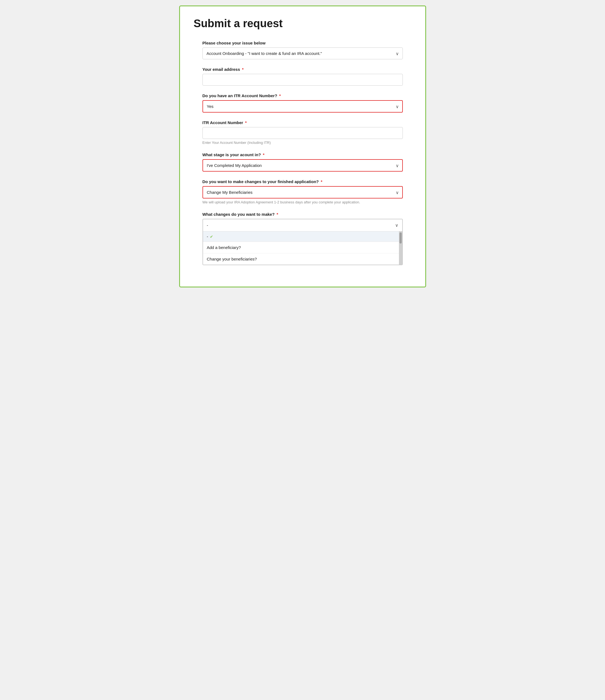 This screenshot has height=700, width=605. Describe the element at coordinates (301, 248) in the screenshot. I see `dropdown-item-0: Add a beneficiary?` at that location.